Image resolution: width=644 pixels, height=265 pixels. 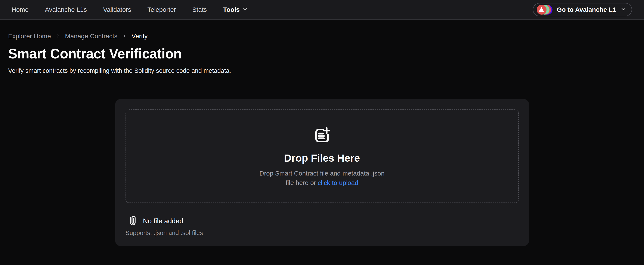 I want to click on nav-item-tools: Tools, so click(x=236, y=10).